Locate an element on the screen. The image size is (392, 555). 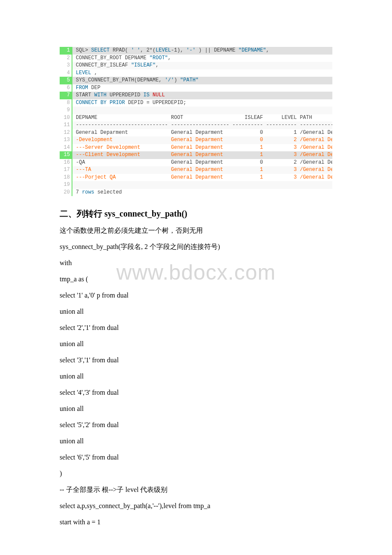
body-text-line: start with a = 1 is located at coordinates (196, 522).